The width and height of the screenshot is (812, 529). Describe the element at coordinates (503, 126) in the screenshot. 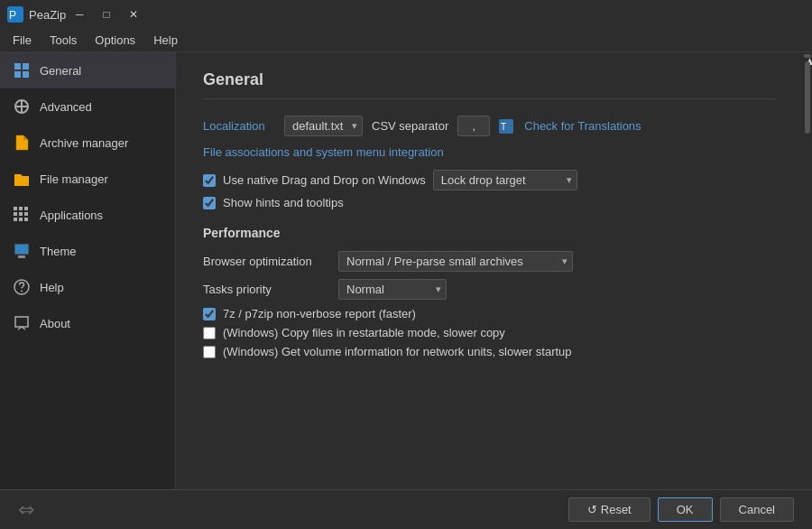

I see `svg-text: T` at that location.